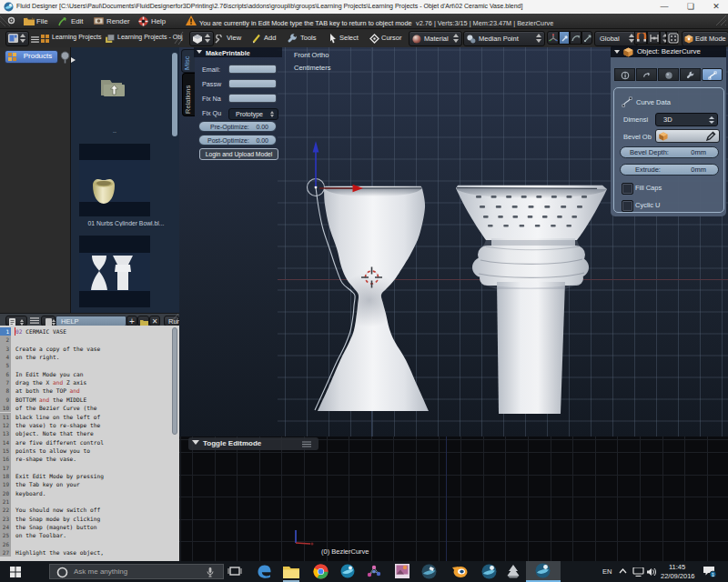 The width and height of the screenshot is (728, 582). I want to click on login-upload-button: Login and Upload Model, so click(238, 155).